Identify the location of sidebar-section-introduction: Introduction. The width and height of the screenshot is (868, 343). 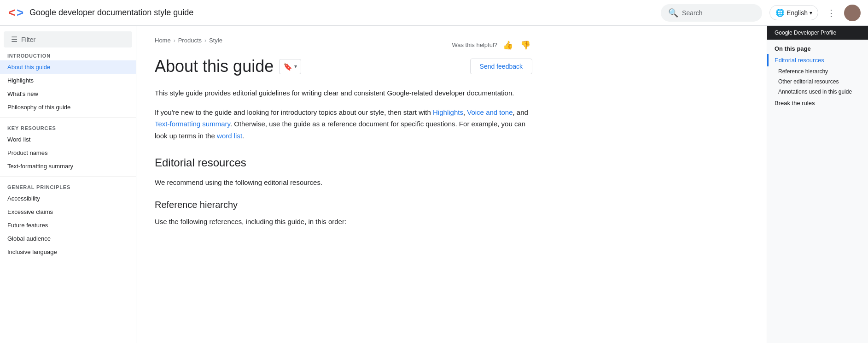
(68, 55).